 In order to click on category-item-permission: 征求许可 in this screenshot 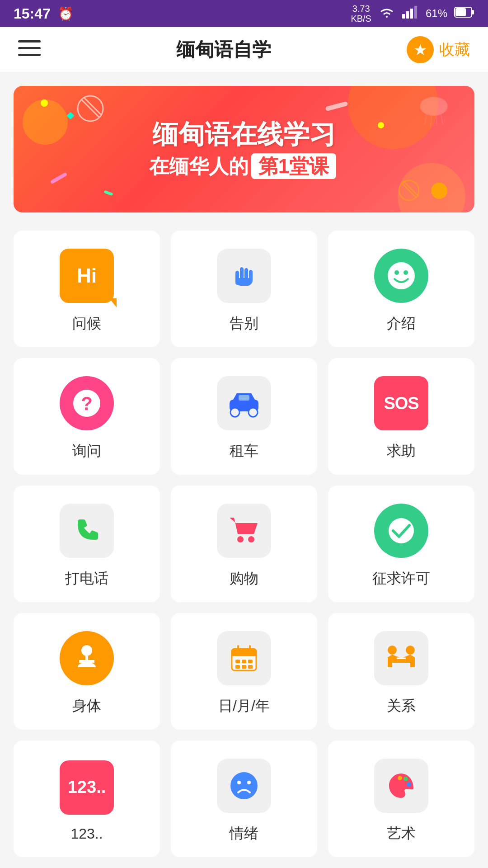, I will do `click(401, 544)`.